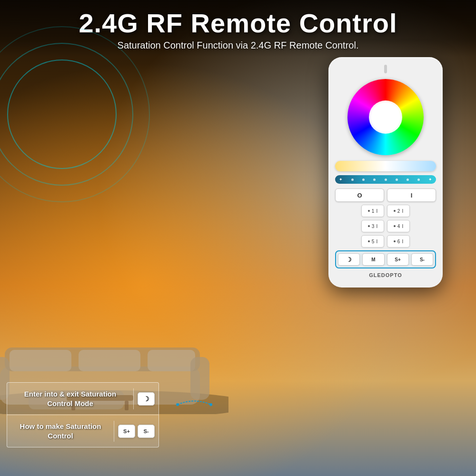 The height and width of the screenshot is (476, 476). I want to click on zone-2-row: 3I 4I, so click(386, 226).